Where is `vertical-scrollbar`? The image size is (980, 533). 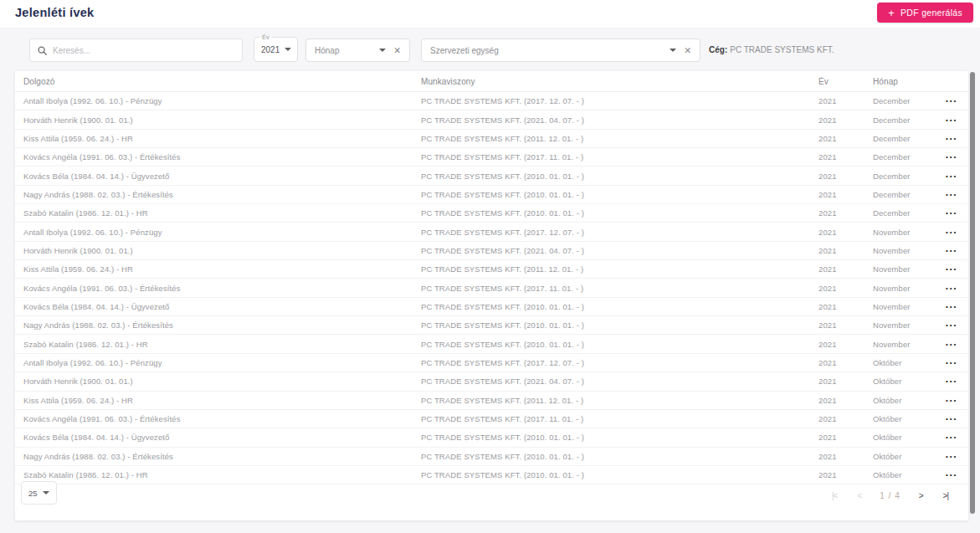 vertical-scrollbar is located at coordinates (972, 293).